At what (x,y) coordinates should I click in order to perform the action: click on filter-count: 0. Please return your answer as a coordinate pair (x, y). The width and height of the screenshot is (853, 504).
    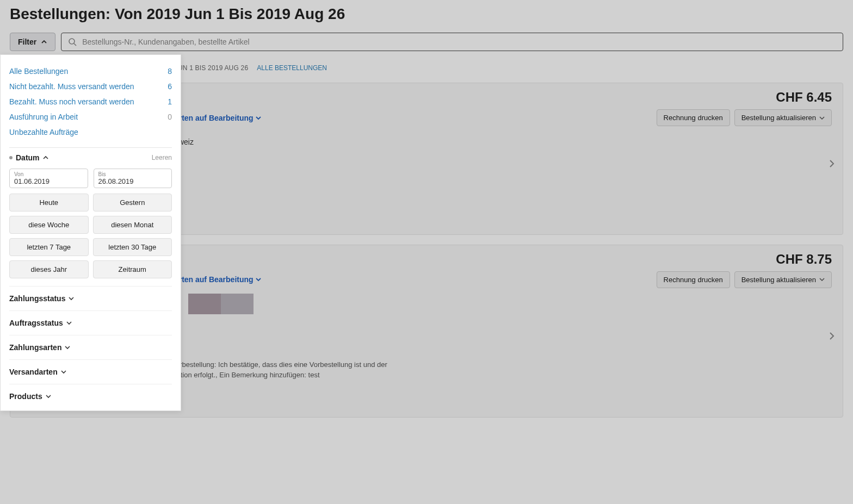
    Looking at the image, I should click on (170, 117).